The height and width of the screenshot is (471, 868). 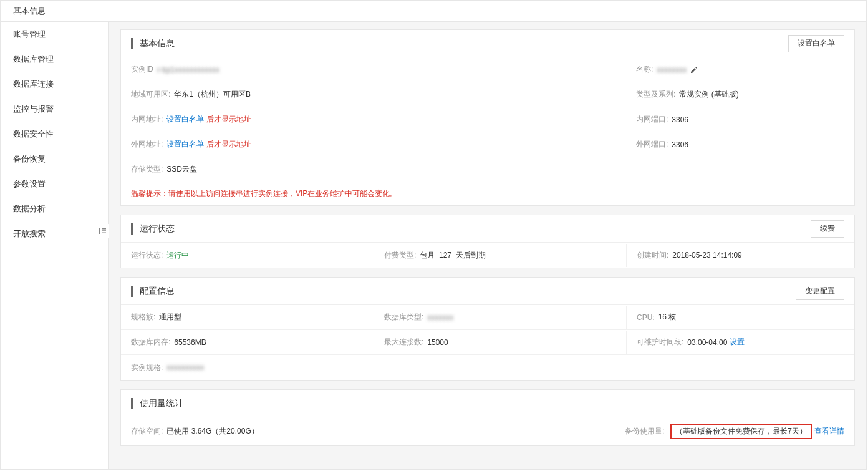 I want to click on intranet-addr-label: 内网地址:, so click(x=147, y=120).